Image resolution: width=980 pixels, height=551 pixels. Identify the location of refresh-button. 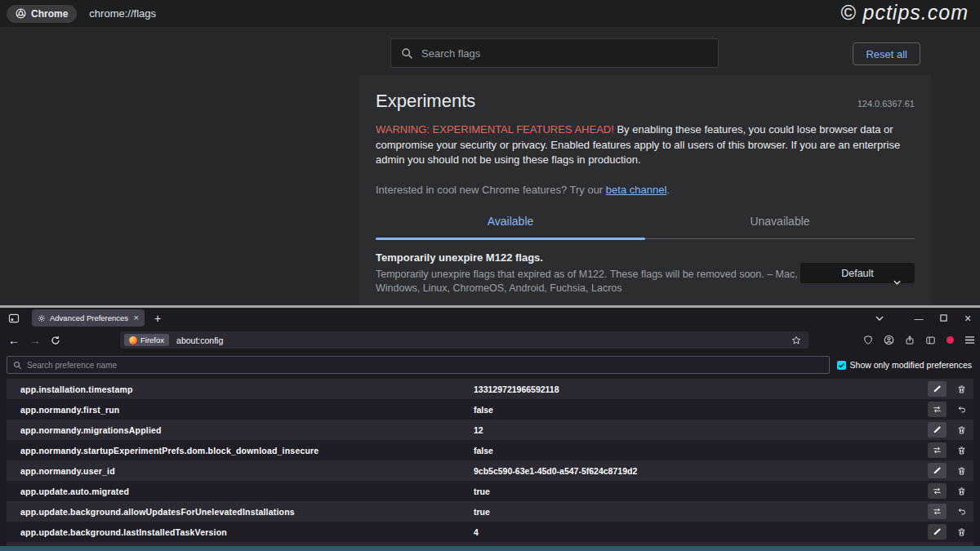
(56, 340).